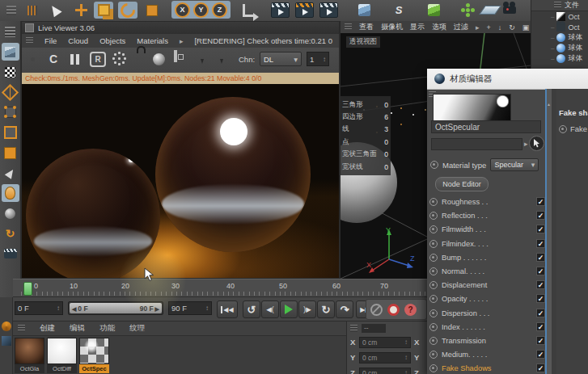 Image resolution: width=588 pixels, height=374 pixels. I want to click on viewport-name-label: 透视视图, so click(363, 42).